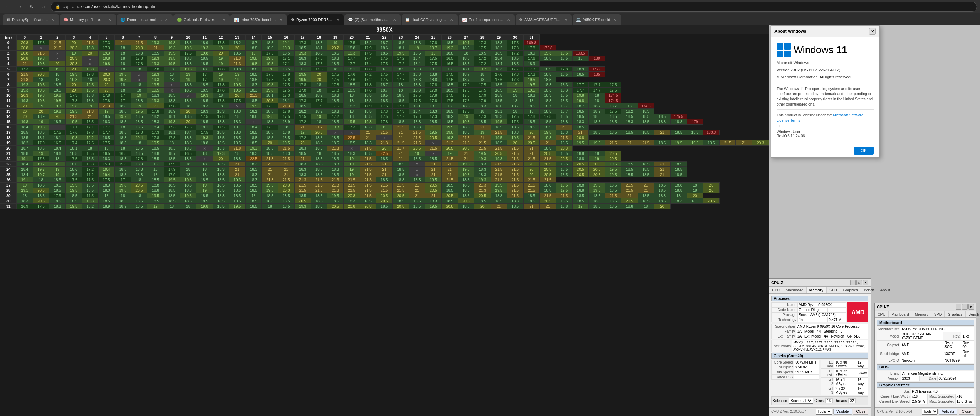 The width and height of the screenshot is (980, 416). I want to click on extfam-row: Ext. Family 1A Ext. Model 44 Revision GN…, so click(820, 336).